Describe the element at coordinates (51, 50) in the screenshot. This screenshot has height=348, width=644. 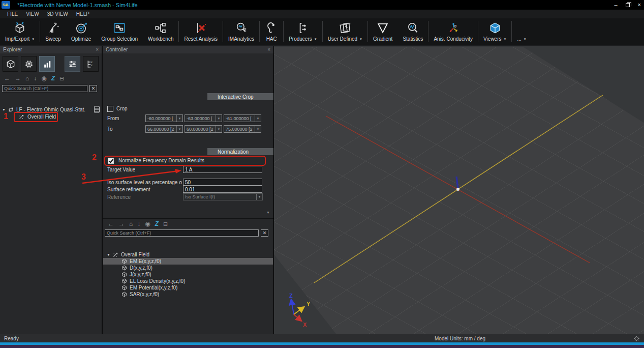
I see `explorer-header: Explorer ×` at that location.